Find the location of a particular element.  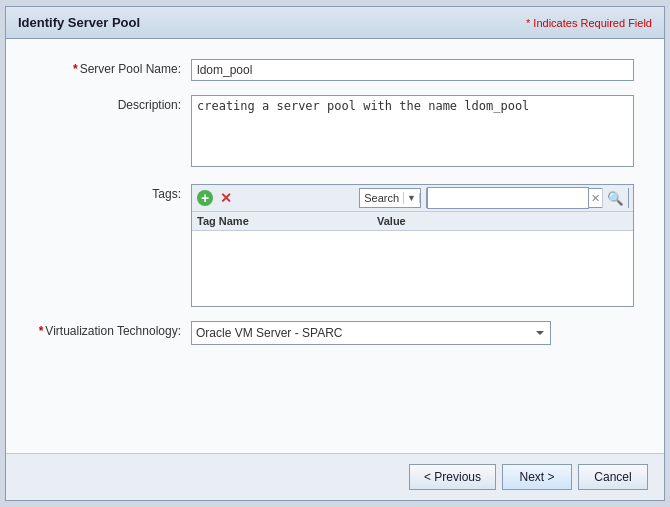

tags-column-value: Value is located at coordinates (502, 221).